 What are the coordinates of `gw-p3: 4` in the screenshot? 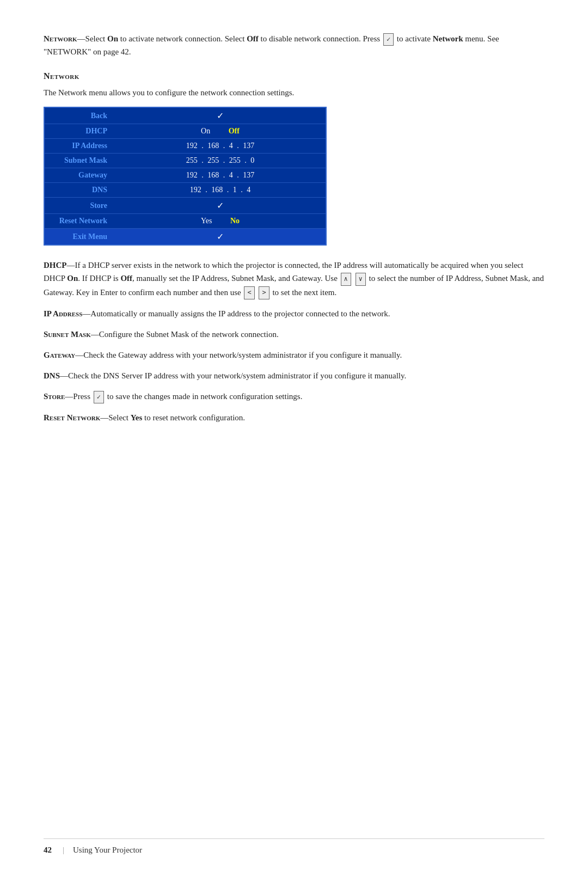 It's located at (231, 175).